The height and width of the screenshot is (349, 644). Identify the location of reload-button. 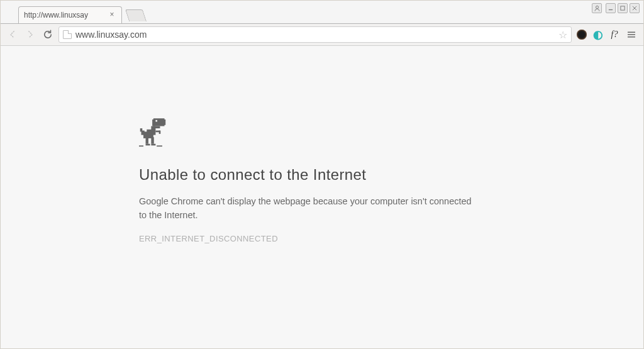
(48, 35).